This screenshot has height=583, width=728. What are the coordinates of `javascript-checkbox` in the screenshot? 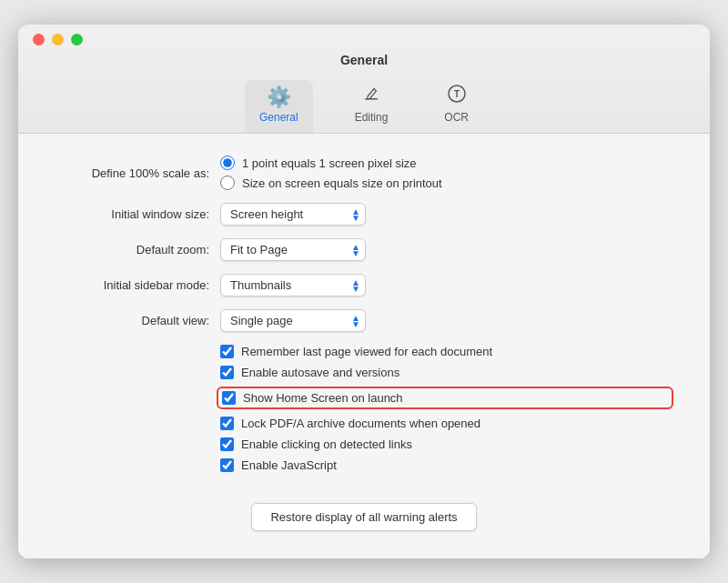 It's located at (228, 466).